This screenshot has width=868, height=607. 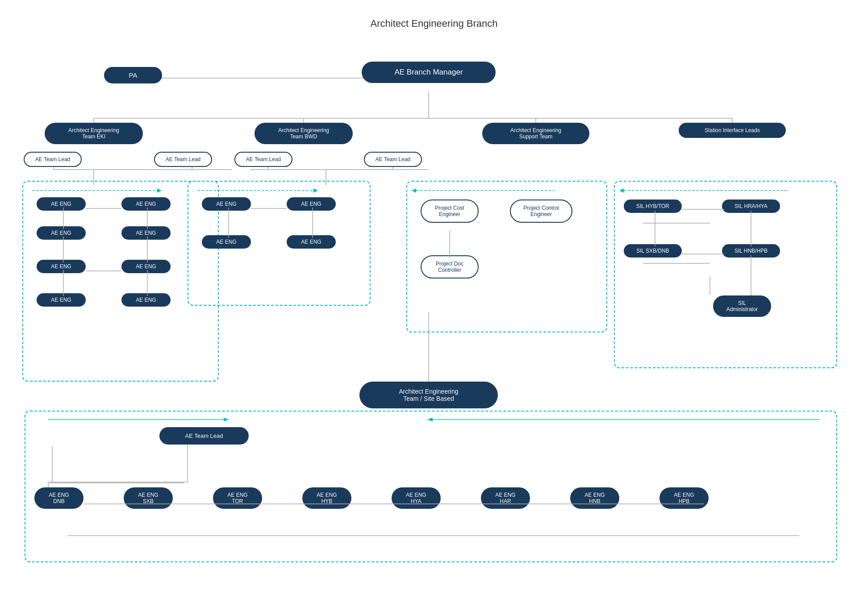 I want to click on eki-v3, so click(x=63, y=249).